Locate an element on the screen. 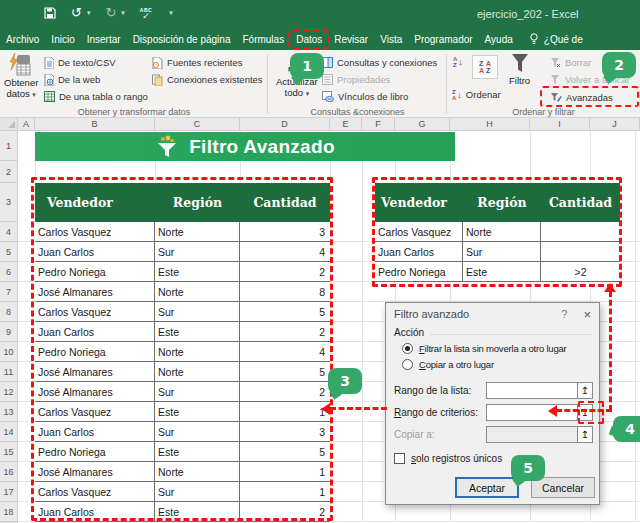 The height and width of the screenshot is (523, 640). aceptar-button: Aceptar is located at coordinates (487, 488).